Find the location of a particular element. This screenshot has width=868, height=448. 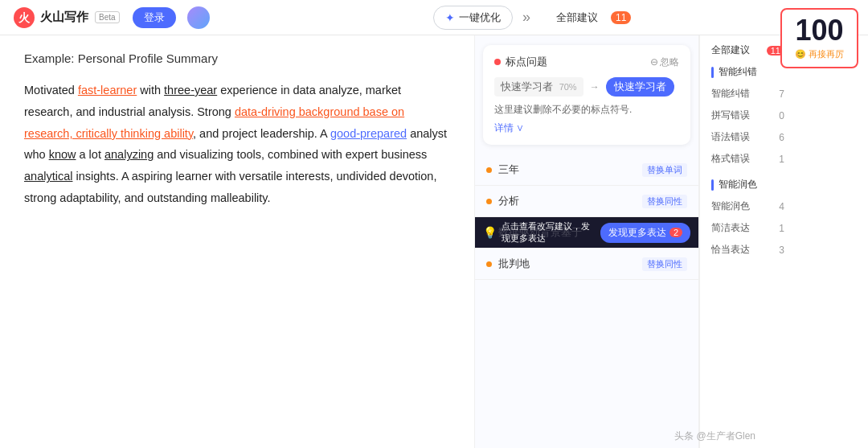

score-box: 100 😊 再接再厉 is located at coordinates (820, 39).